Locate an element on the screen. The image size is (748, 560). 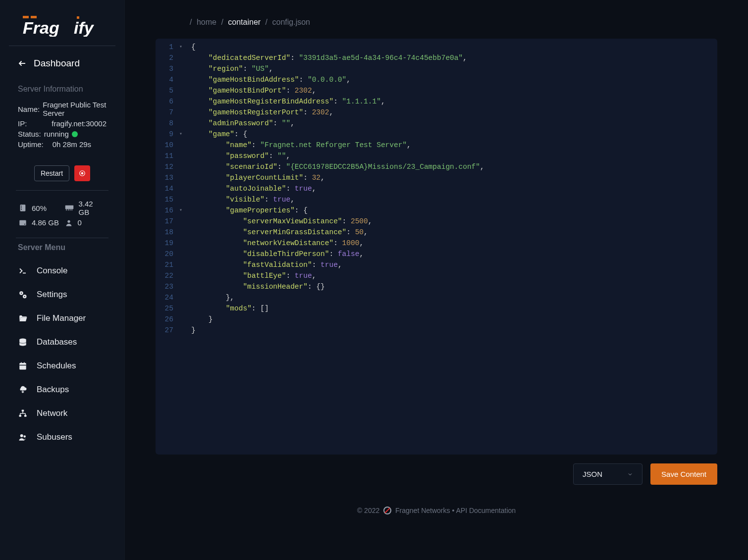
menu-item-backups: Backups is located at coordinates (62, 390).